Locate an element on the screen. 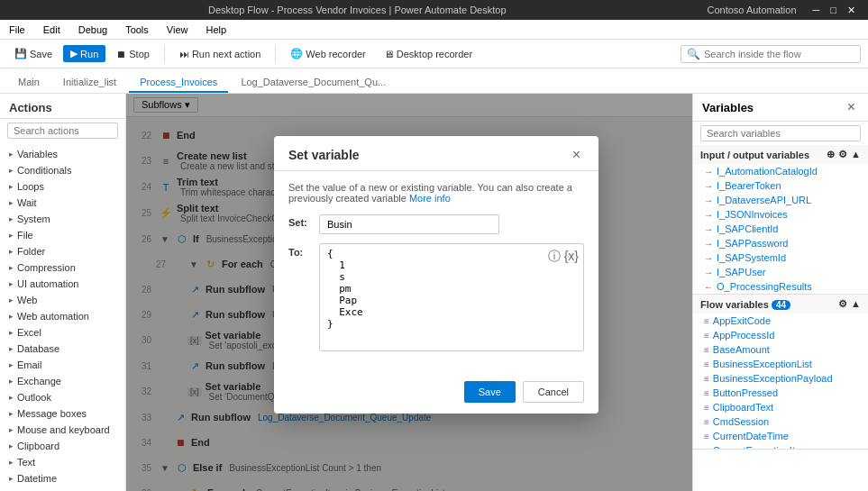 Image resolution: width=868 pixels, height=491 pixels. list-item: →I_BearerToken is located at coordinates (781, 186).